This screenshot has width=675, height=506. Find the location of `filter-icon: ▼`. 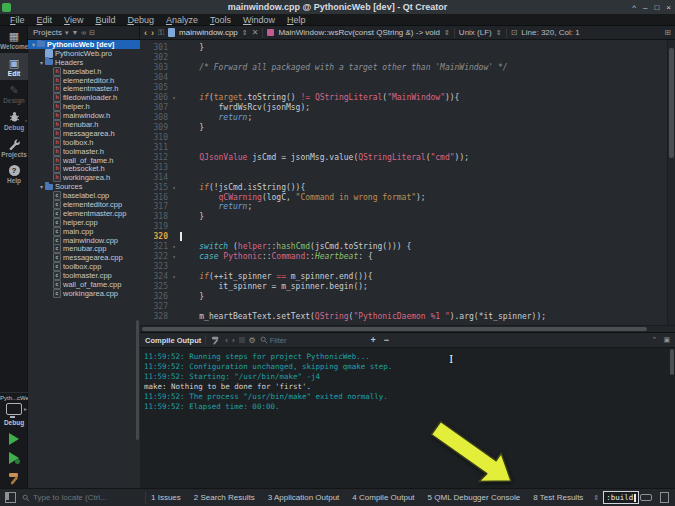

filter-icon: ▼ is located at coordinates (74, 32).